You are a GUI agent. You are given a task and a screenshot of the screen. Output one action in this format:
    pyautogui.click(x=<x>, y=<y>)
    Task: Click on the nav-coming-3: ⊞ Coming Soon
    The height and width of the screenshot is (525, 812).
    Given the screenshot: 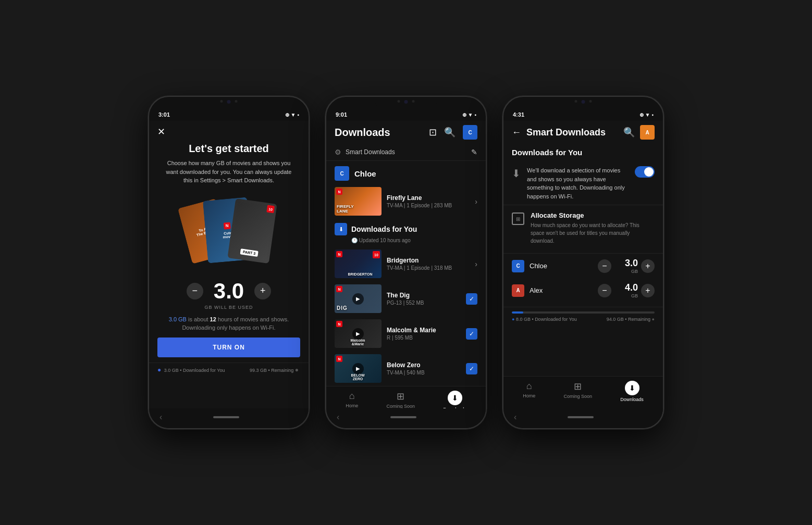 What is the action you would take?
    pyautogui.click(x=577, y=392)
    